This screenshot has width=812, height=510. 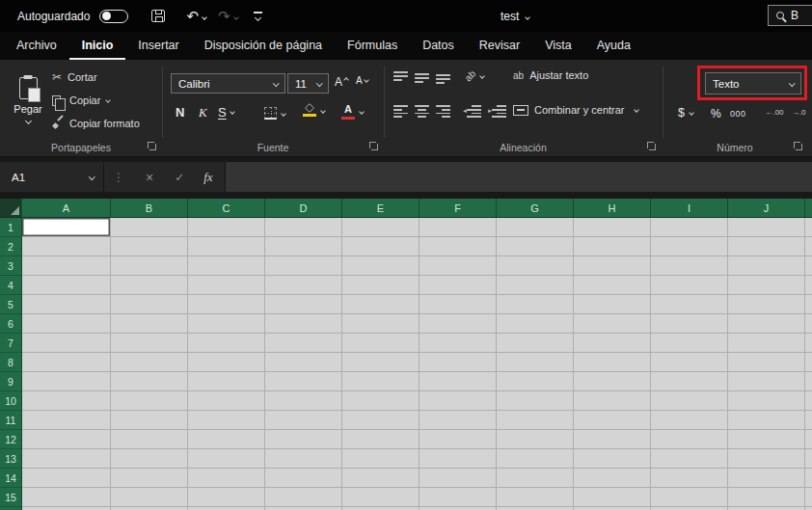 What do you see at coordinates (458, 382) in the screenshot?
I see `cell-F9` at bounding box center [458, 382].